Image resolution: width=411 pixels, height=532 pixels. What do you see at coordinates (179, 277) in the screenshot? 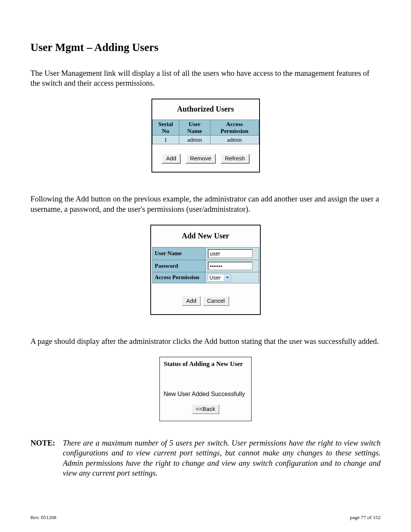
I see `access-permission-label: Access Permission` at bounding box center [179, 277].